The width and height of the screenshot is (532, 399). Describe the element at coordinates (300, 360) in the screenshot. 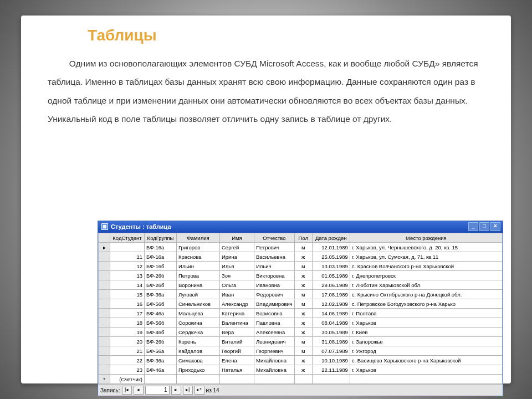

I see `table-row: 22БФ-36аСимаковаЕленаМихайловнаж10.10.19…` at that location.